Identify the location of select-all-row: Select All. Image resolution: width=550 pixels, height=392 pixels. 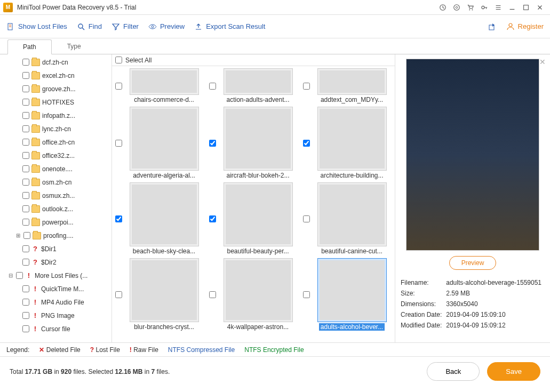
(253, 60).